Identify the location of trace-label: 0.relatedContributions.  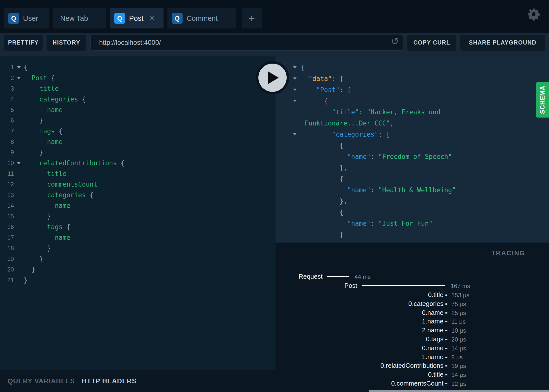
(359, 366).